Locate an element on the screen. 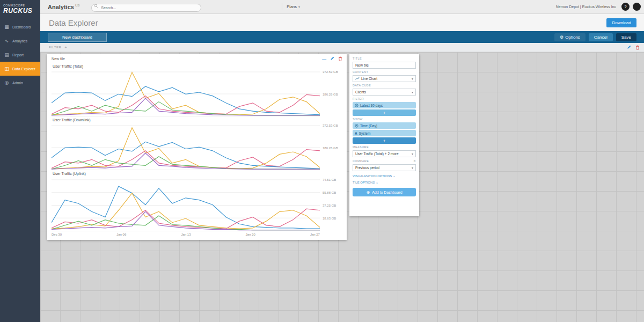  profile-button is located at coordinates (636, 6).